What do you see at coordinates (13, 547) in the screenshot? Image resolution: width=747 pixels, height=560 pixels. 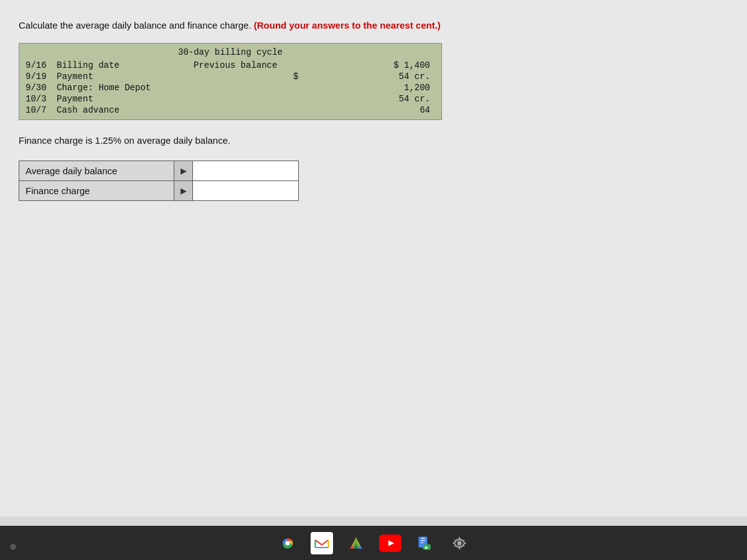 I see `dot-indicator` at bounding box center [13, 547].